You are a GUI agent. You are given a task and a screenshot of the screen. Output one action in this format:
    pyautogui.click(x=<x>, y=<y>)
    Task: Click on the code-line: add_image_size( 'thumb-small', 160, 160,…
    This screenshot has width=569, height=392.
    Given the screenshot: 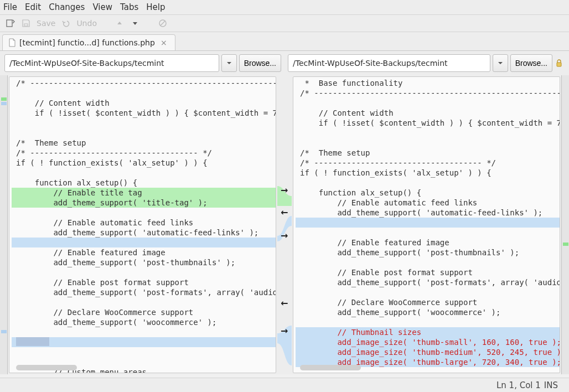 What is the action you would take?
    pyautogui.click(x=427, y=342)
    